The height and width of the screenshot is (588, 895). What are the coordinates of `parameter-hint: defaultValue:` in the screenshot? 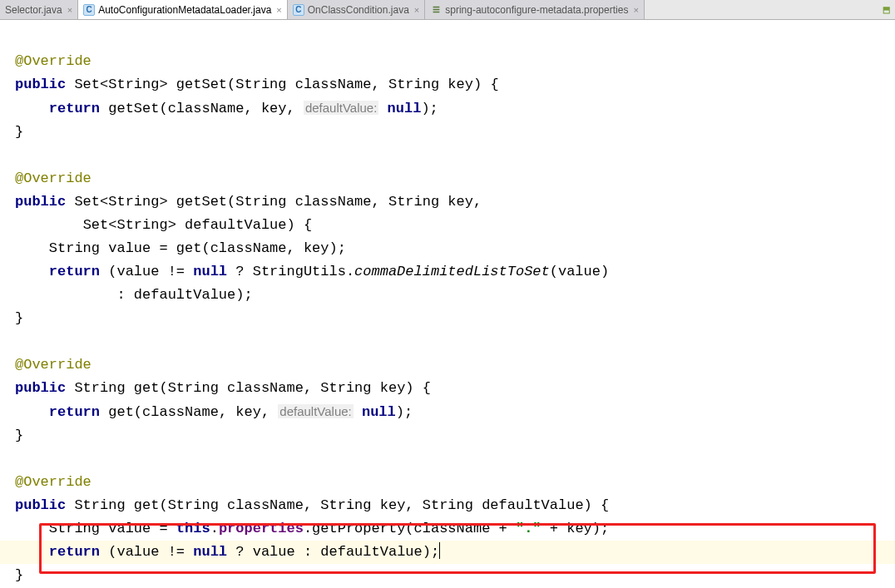 It's located at (341, 108).